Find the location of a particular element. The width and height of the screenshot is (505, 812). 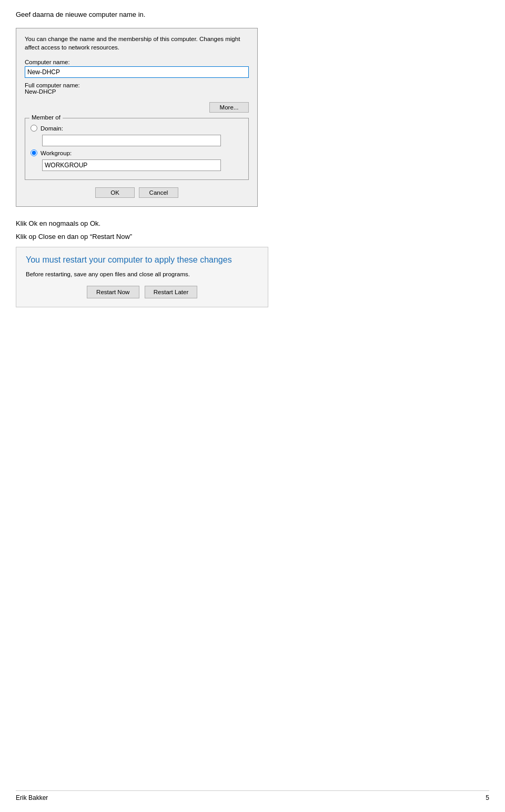

page-footer: Erik Bakker 5 is located at coordinates (252, 796).